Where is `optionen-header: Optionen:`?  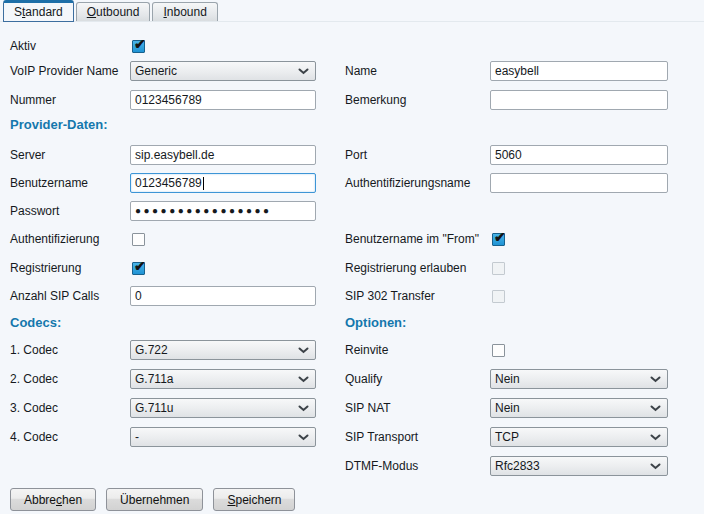 optionen-header: Optionen: is located at coordinates (376, 322).